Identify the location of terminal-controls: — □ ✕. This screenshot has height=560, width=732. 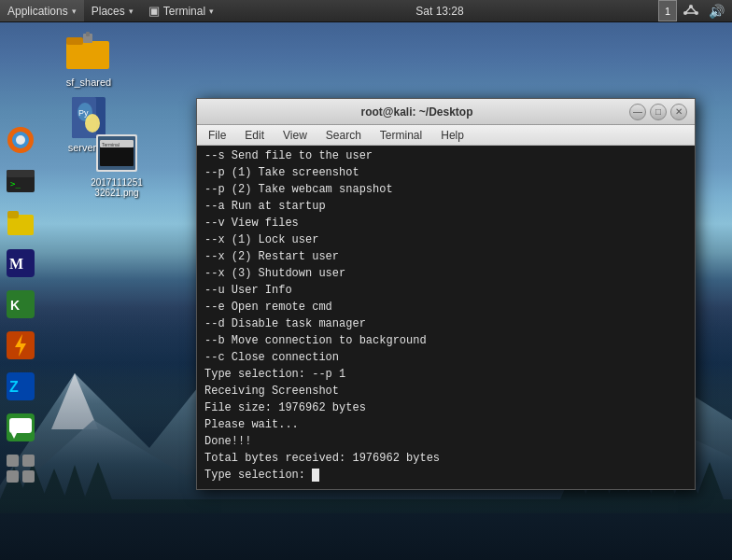
(658, 112).